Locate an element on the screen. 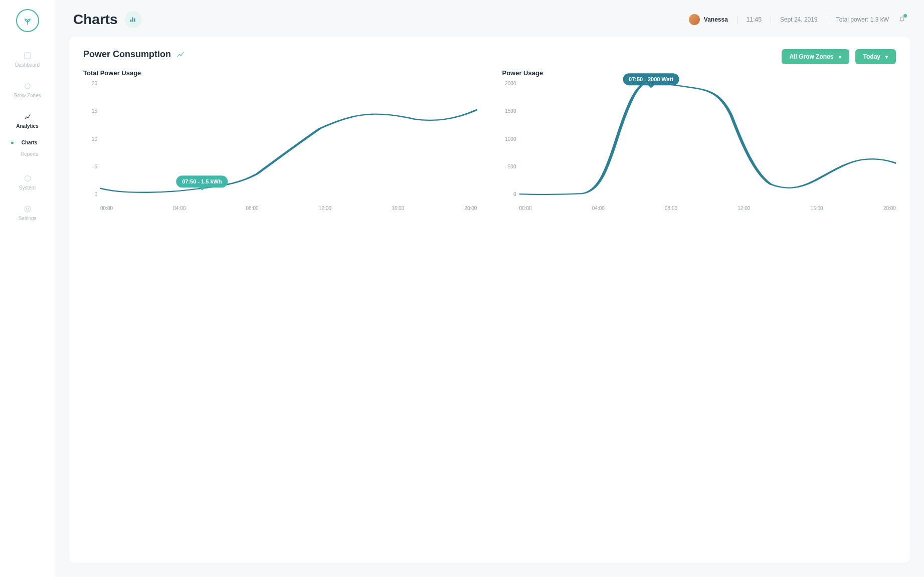 The width and height of the screenshot is (924, 577). y-tick: 500 is located at coordinates (509, 166).